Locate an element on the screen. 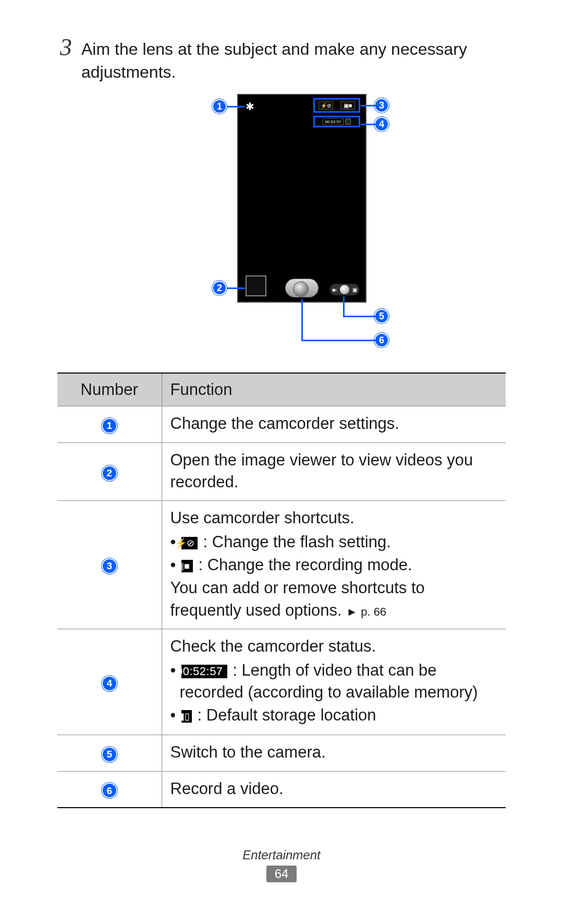 The height and width of the screenshot is (924, 563). page-number: 64 is located at coordinates (282, 874).